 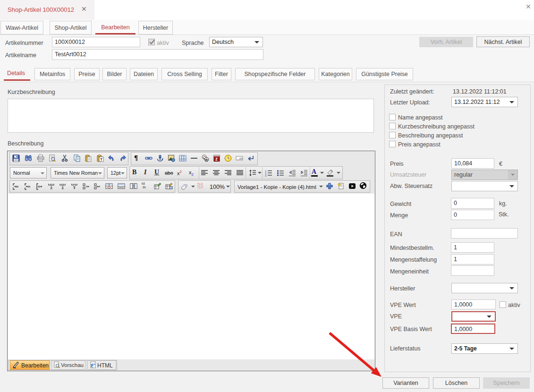 What do you see at coordinates (240, 159) in the screenshot?
I see `svg-text: ...ab` at bounding box center [240, 159].